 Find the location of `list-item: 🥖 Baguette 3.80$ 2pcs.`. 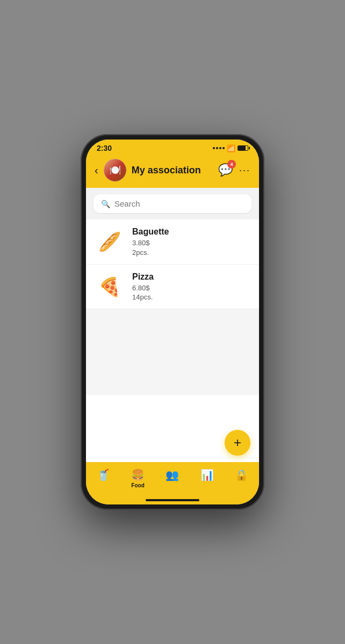

list-item: 🥖 Baguette 3.80$ 2pcs. is located at coordinates (172, 242).